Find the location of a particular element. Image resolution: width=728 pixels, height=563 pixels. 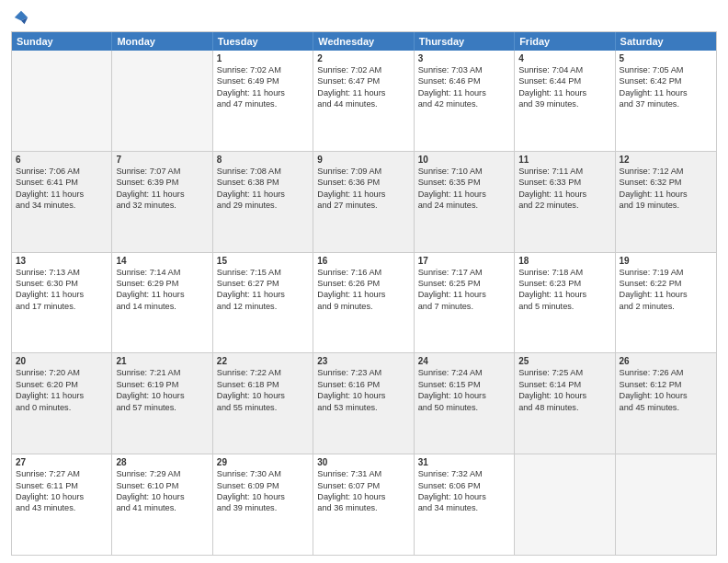

cell-info-line: Sunset: 6:12 PM is located at coordinates (665, 385).